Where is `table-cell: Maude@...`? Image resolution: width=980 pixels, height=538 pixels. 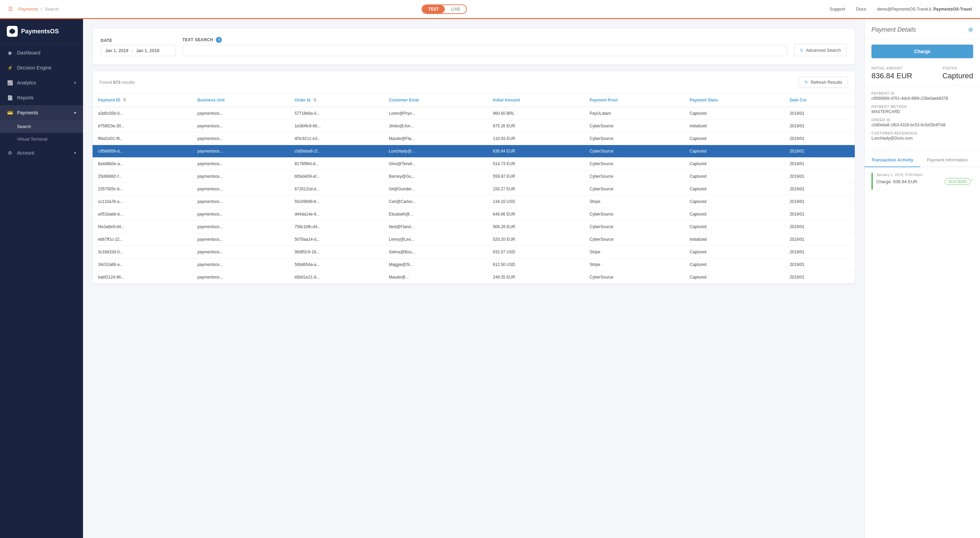
table-cell: Maude@... is located at coordinates (436, 277).